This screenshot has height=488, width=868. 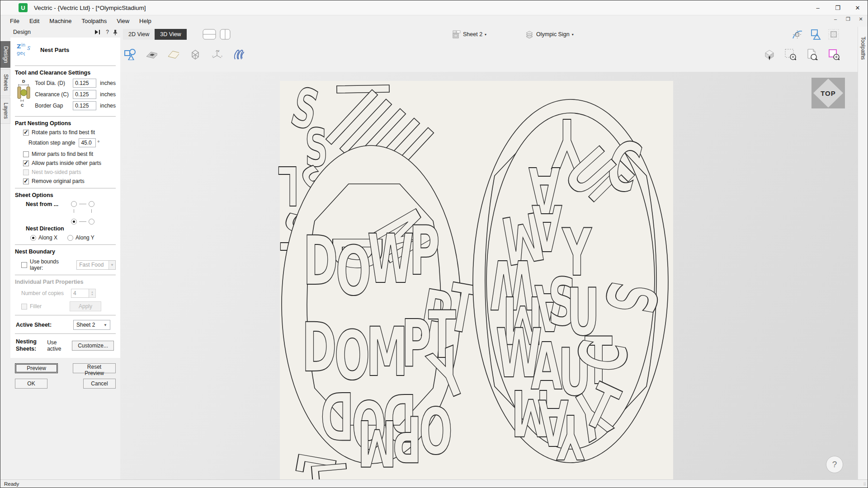 I want to click on nest-from-bottom-right-radio, so click(x=91, y=221).